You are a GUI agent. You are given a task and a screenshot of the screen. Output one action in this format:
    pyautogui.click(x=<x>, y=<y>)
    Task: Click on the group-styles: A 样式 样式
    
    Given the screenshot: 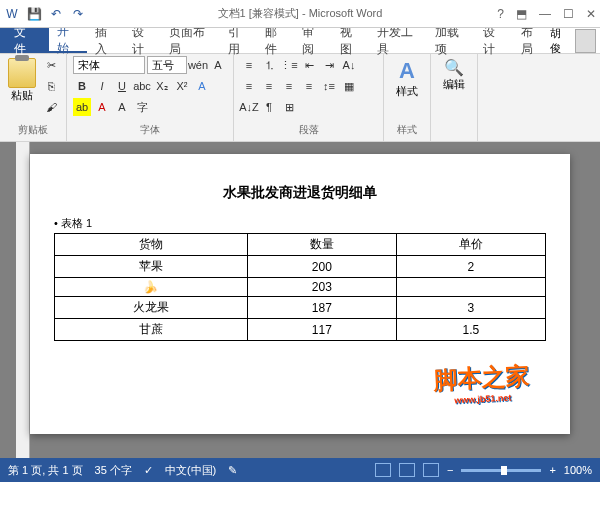 What is the action you would take?
    pyautogui.click(x=408, y=98)
    